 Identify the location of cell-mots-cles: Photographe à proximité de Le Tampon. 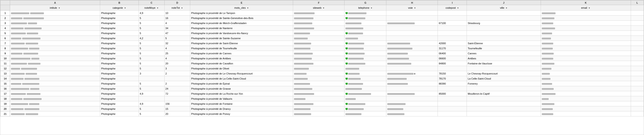
(242, 13).